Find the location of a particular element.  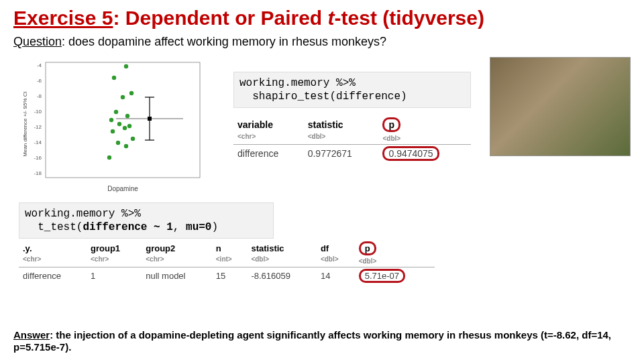

question-line: Question: does dopamine affect working m… is located at coordinates (322, 42).